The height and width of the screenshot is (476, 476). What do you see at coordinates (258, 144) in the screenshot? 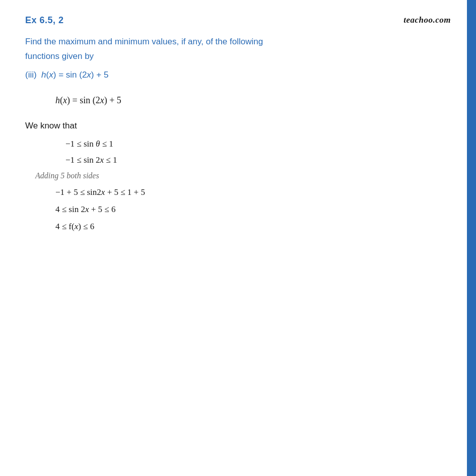
I see `ineq-line-1: −1 ≤ sin θ ≤ 1` at bounding box center [258, 144].